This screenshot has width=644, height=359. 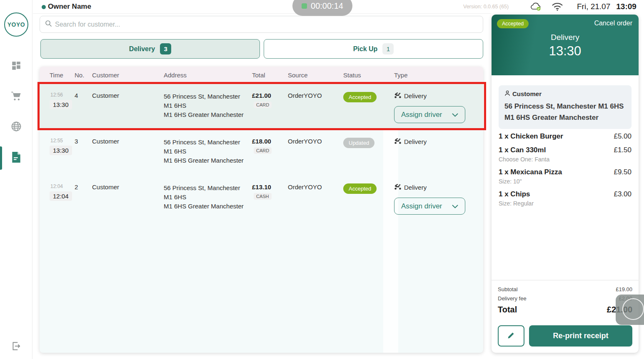 I want to click on order-total: £18.00 CARD, so click(x=270, y=156).